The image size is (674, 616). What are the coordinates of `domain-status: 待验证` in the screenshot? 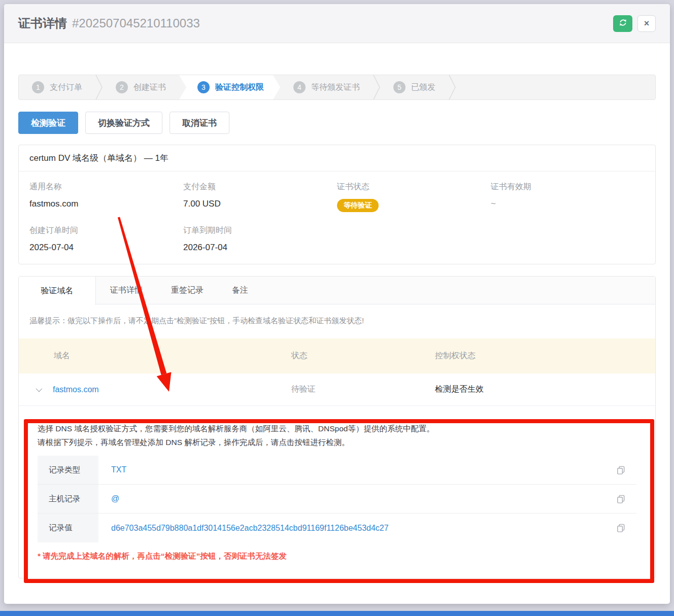 It's located at (363, 390).